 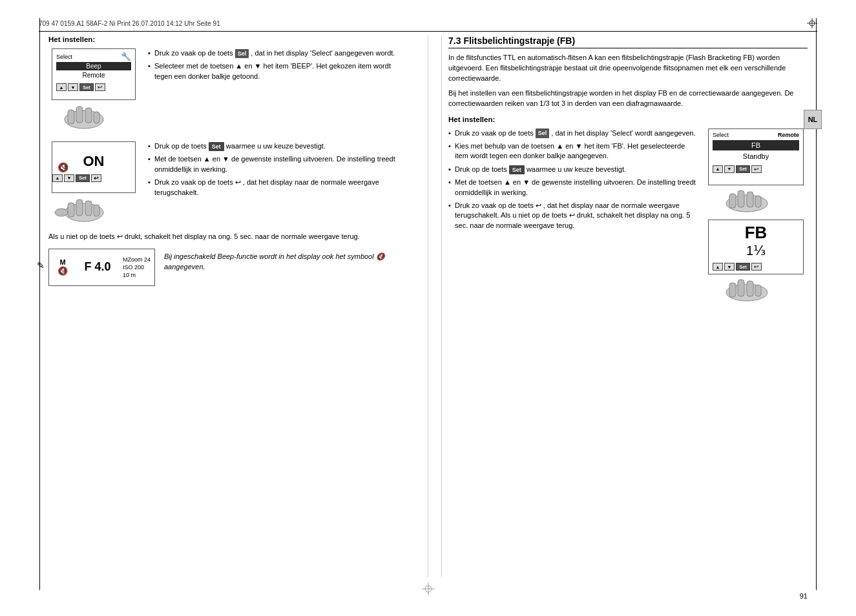 What do you see at coordinates (102, 267) in the screenshot?
I see `f40-diagram: M 🔇 F 4.0 MZoom 24 ISO 200 10 m` at bounding box center [102, 267].